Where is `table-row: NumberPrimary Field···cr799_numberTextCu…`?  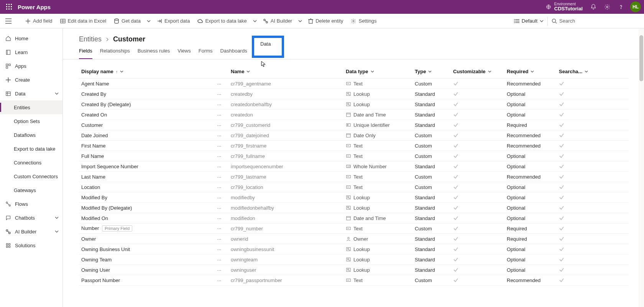 table-row: NumberPrimary Field···cr799_numberTextCu… is located at coordinates (354, 228).